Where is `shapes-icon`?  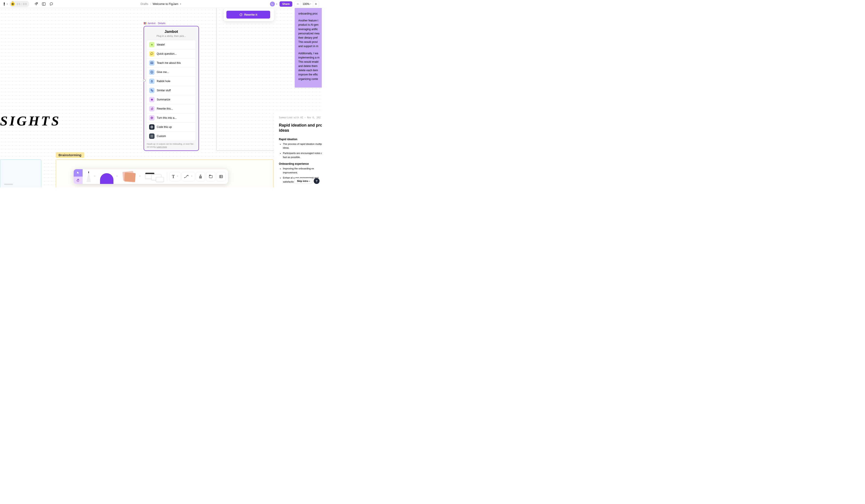 shapes-icon is located at coordinates (152, 91).